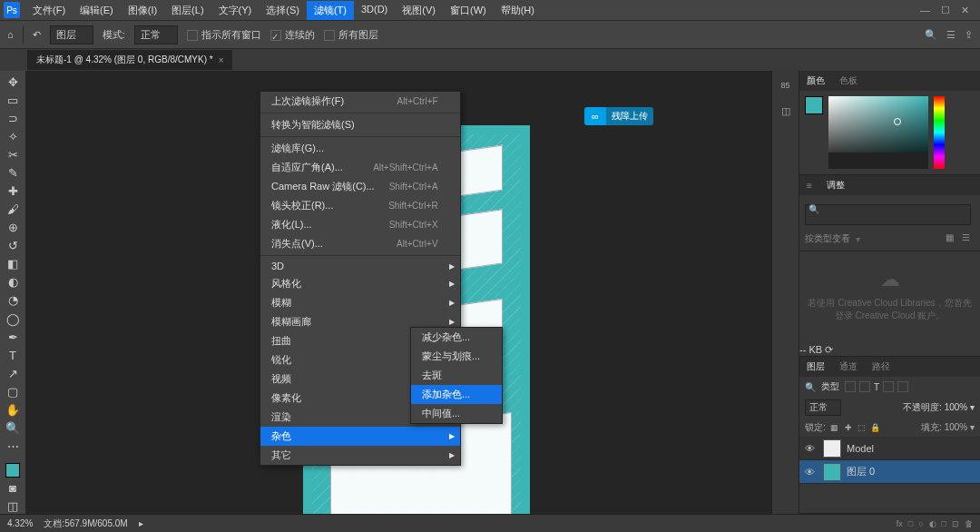 This screenshot has height=532, width=980. What do you see at coordinates (360, 102) in the screenshot?
I see `filter-recent: 上次滤镜操作(F)Alt+Ctrl+F` at bounding box center [360, 102].